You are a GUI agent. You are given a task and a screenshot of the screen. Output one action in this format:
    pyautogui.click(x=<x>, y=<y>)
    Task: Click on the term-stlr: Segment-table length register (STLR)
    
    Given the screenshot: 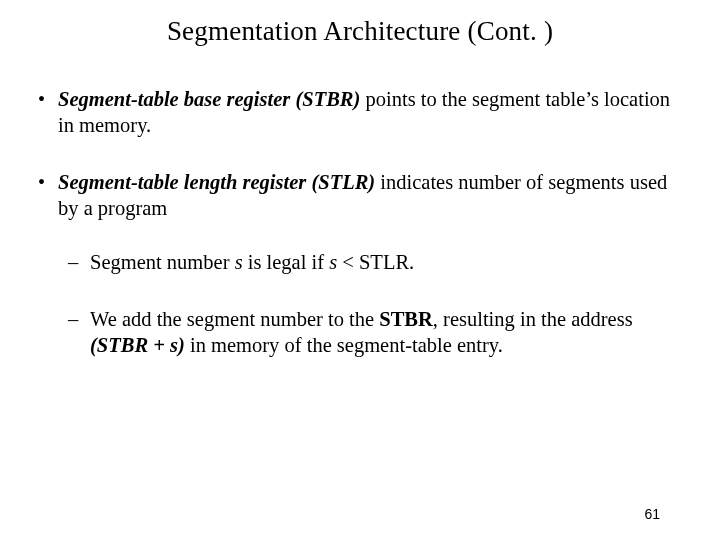 What is the action you would take?
    pyautogui.click(x=216, y=182)
    